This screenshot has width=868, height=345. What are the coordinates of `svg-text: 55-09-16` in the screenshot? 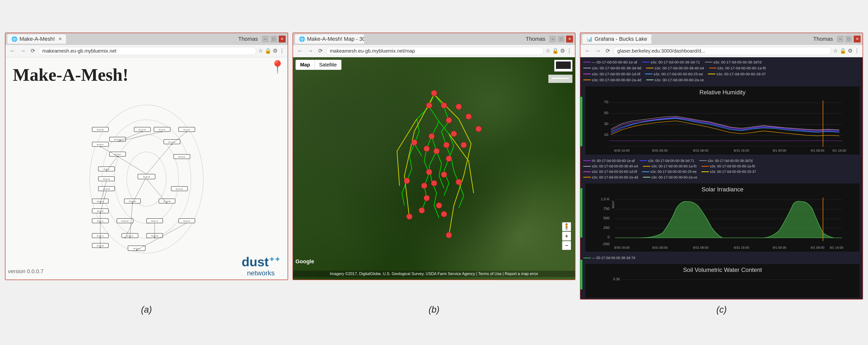 It's located at (125, 221).